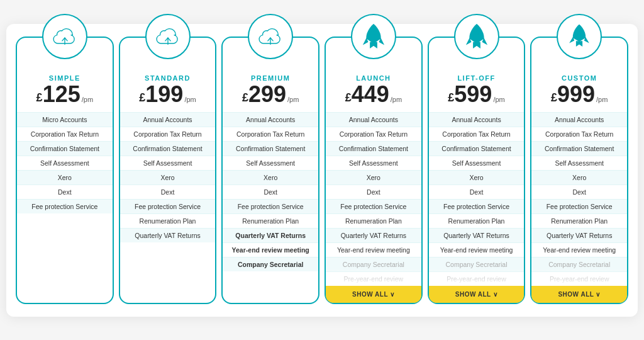 The width and height of the screenshot is (644, 340). Describe the element at coordinates (370, 94) in the screenshot. I see `plan-amount-launch: 449` at that location.